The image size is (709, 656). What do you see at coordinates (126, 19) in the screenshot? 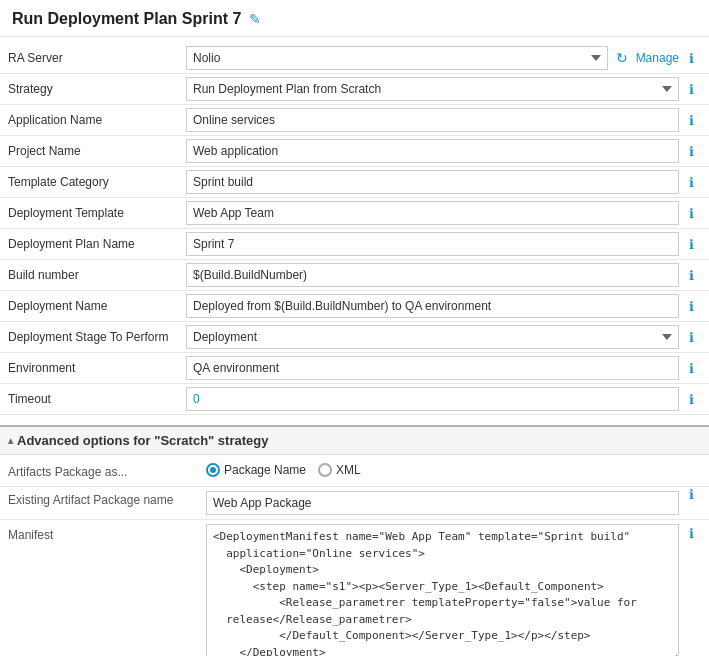
I see `page-title: Run Deployment Plan Sprint 7` at bounding box center [126, 19].